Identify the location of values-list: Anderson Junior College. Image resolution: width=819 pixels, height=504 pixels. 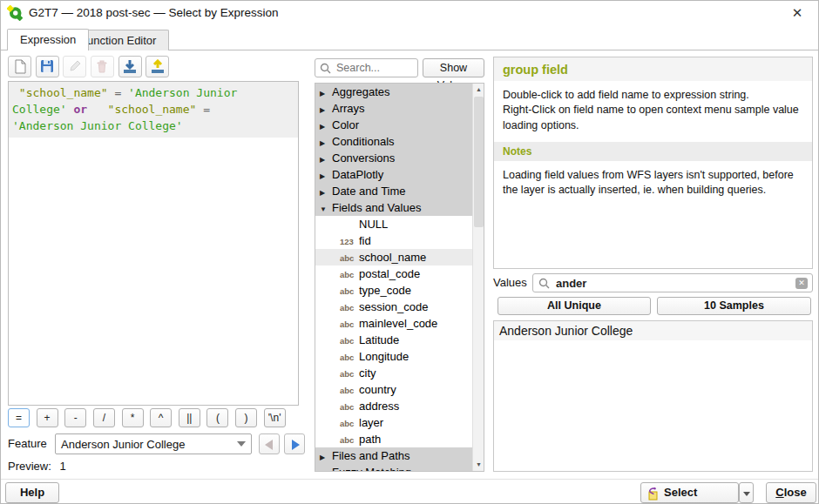
(653, 396).